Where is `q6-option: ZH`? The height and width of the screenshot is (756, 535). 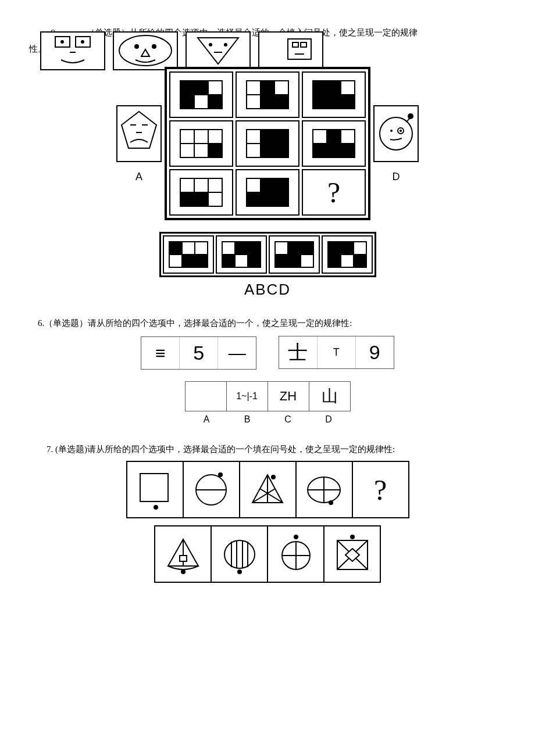 q6-option: ZH is located at coordinates (288, 396).